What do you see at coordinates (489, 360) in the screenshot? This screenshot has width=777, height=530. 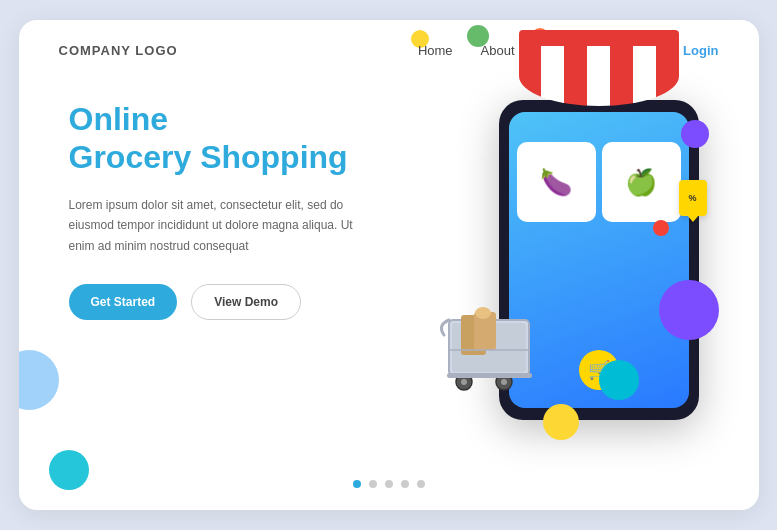 I see `cart-svg` at bounding box center [489, 360].